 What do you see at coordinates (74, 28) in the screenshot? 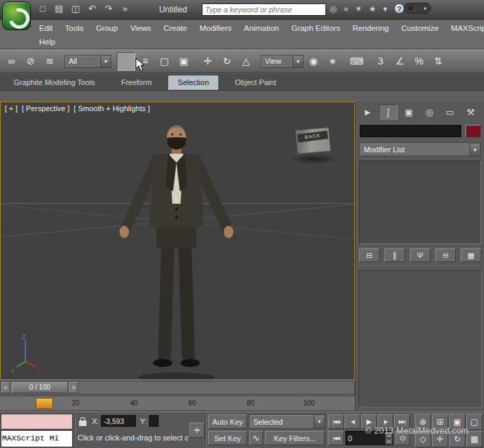
I see `menu-tools: Tools` at bounding box center [74, 28].